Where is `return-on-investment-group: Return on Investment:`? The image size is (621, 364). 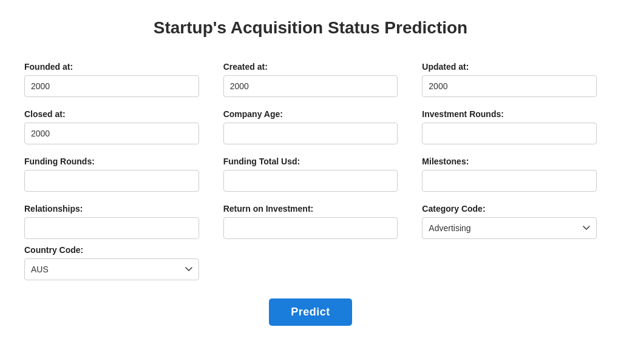 return-on-investment-group: Return on Investment: is located at coordinates (311, 221).